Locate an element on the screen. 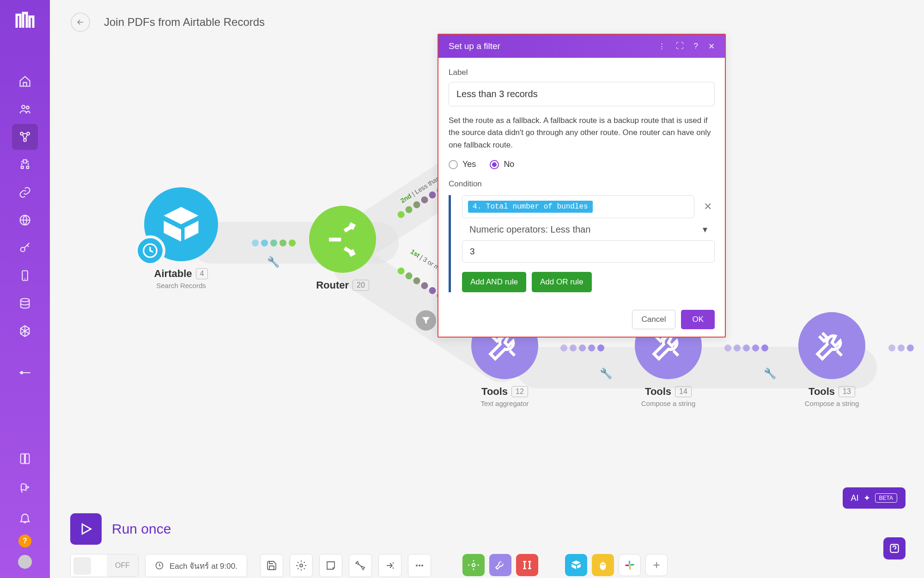 The width and height of the screenshot is (924, 578). condition-label: Condition is located at coordinates (582, 184).